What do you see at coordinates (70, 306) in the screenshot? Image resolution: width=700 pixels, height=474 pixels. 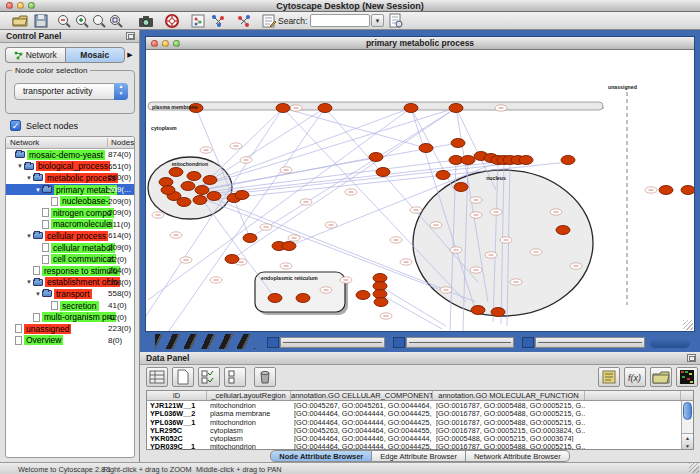 I see `tree-row-secretion: secretion41(0)` at bounding box center [70, 306].